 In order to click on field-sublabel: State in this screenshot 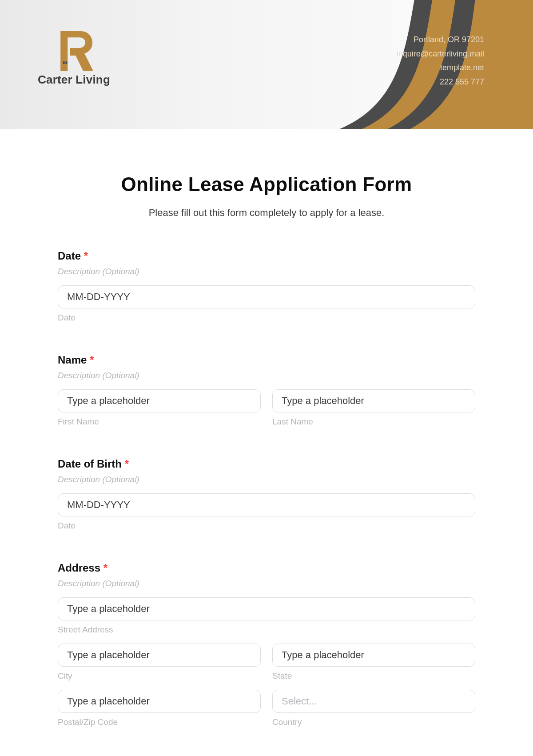, I will do `click(374, 676)`.